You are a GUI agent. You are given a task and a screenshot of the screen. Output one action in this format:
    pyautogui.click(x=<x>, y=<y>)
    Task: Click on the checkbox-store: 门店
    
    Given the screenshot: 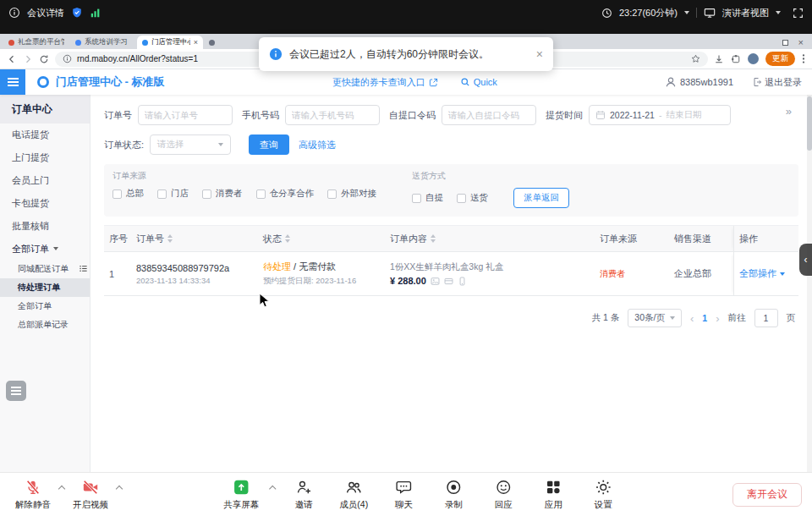 What is the action you would take?
    pyautogui.click(x=173, y=194)
    